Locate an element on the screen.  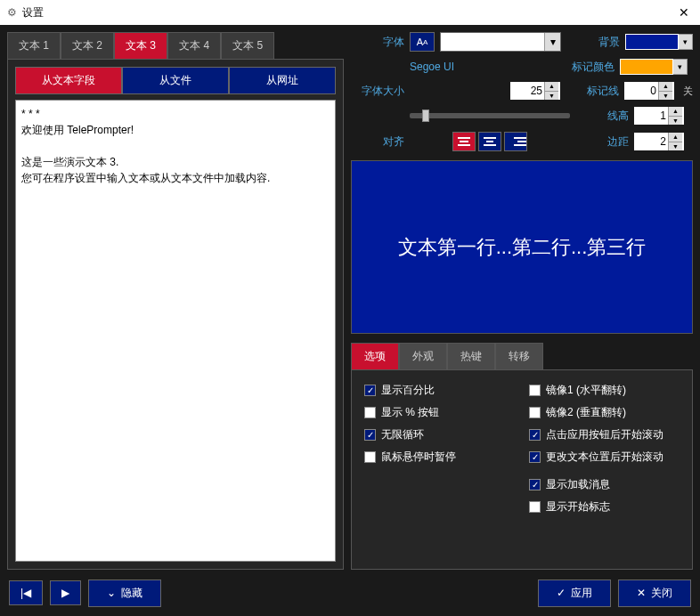
option-tabs: 选项 外观 热键 转移 is located at coordinates (522, 356).